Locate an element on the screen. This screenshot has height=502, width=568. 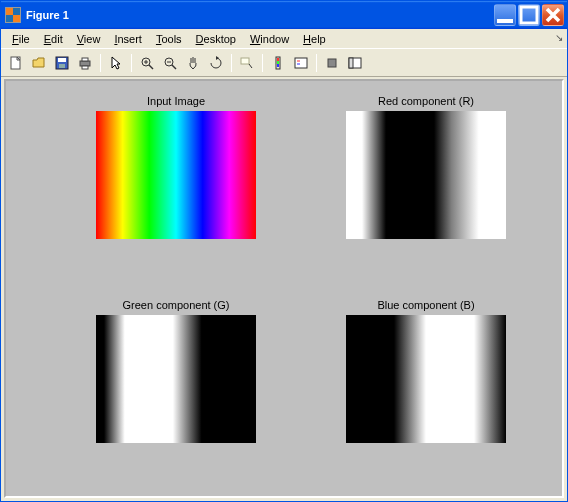
save-button is located at coordinates (62, 63).